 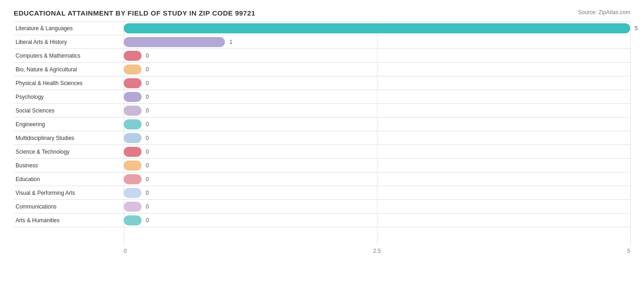 What do you see at coordinates (322, 220) in the screenshot?
I see `bar-row: Arts & Humanities0` at bounding box center [322, 220].